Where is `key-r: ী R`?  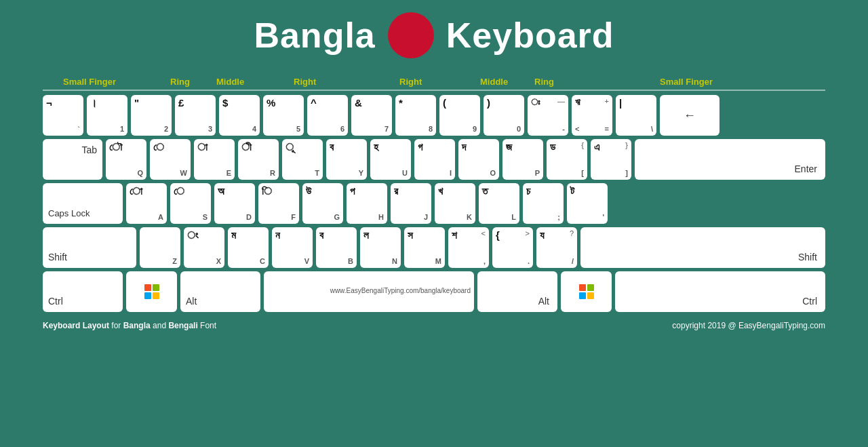 key-r: ী R is located at coordinates (258, 159).